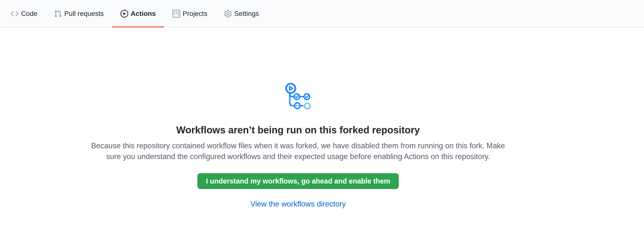  I want to click on project-icon, so click(176, 14).